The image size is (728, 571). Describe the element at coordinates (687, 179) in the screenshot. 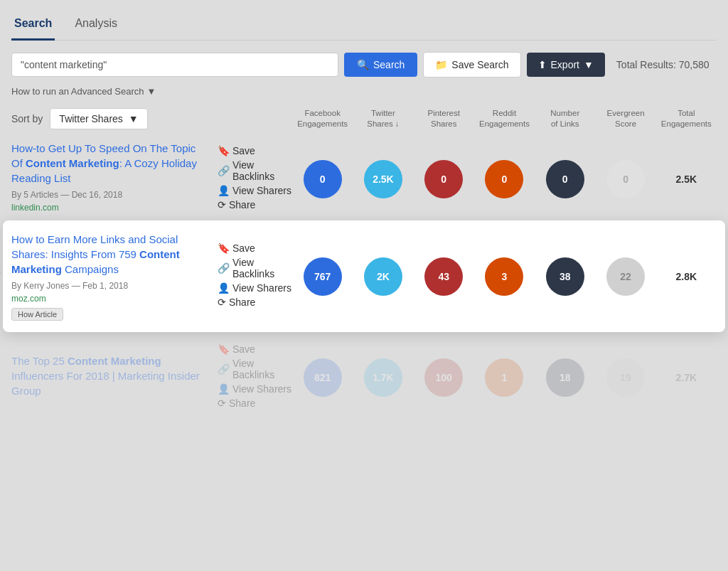

I see `metric-total-1: 2.5K` at that location.